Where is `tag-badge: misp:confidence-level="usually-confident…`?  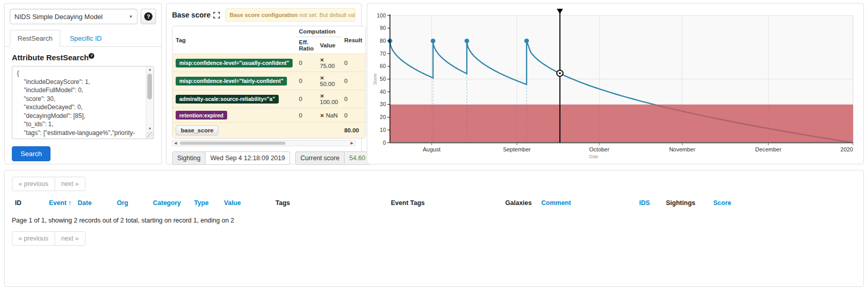
tag-badge: misp:confidence-level="usually-confident… is located at coordinates (234, 63).